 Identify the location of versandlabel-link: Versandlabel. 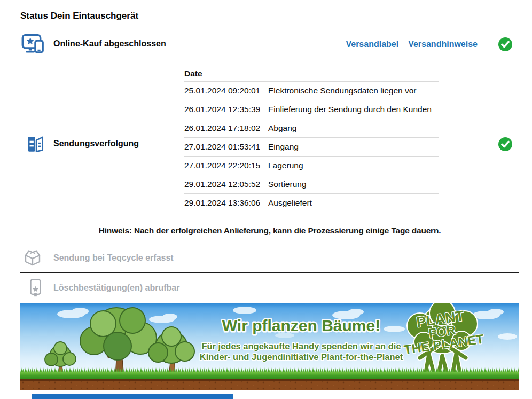
(372, 44).